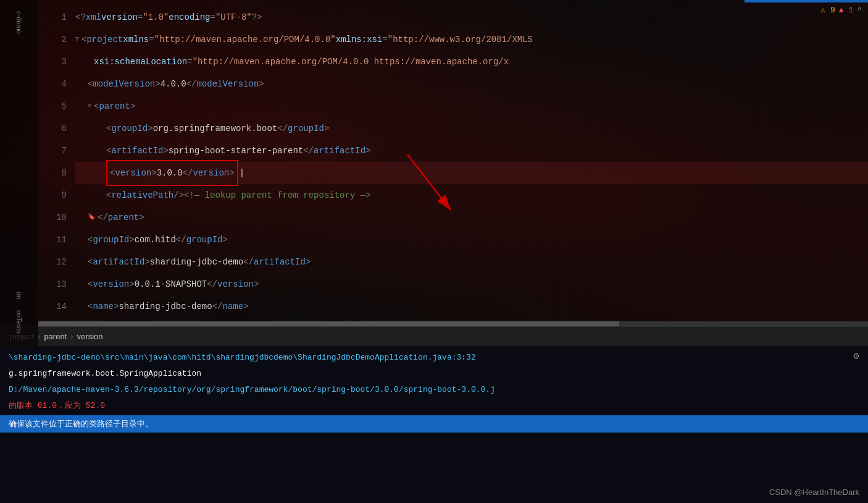  Describe the element at coordinates (52, 284) in the screenshot. I see `line-num-13: 13` at that location.